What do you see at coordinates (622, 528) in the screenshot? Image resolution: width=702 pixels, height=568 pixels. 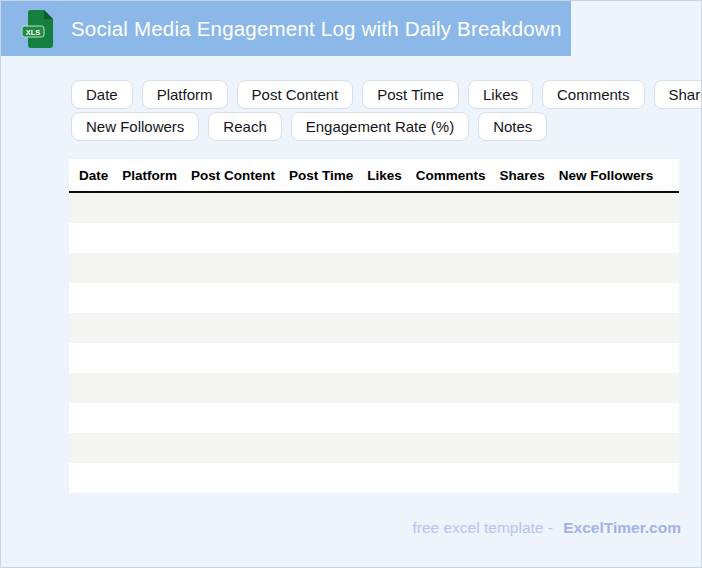 I see `brand-link: ExcelTimer.com` at bounding box center [622, 528].